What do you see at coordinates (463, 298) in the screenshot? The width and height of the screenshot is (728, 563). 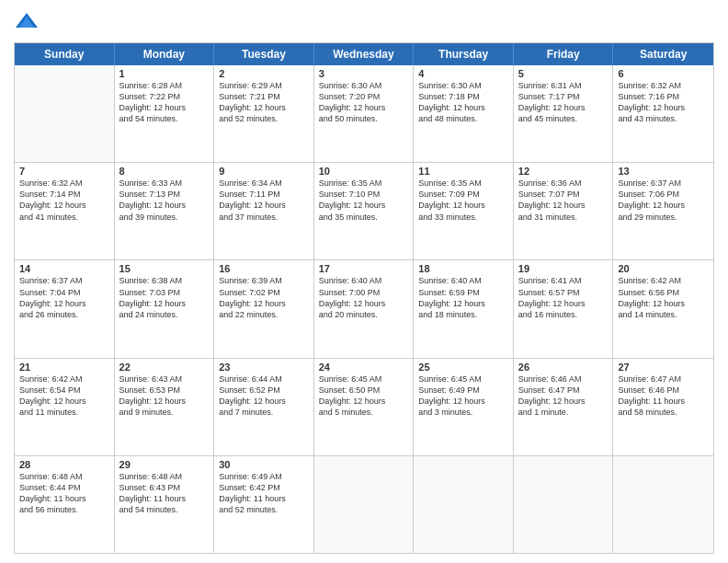 I see `day-info: Sunrise: 6:40 AM Sunset: 6:59 PM Dayligh…` at bounding box center [463, 298].